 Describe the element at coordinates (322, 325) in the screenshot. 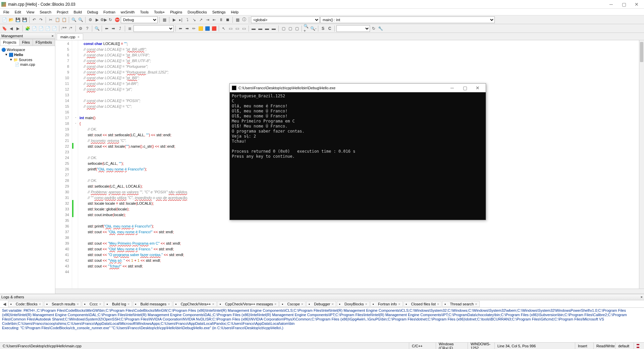

I see `logs-content: Set variable: PATH=.;C:\Program Files\Co…` at that location.